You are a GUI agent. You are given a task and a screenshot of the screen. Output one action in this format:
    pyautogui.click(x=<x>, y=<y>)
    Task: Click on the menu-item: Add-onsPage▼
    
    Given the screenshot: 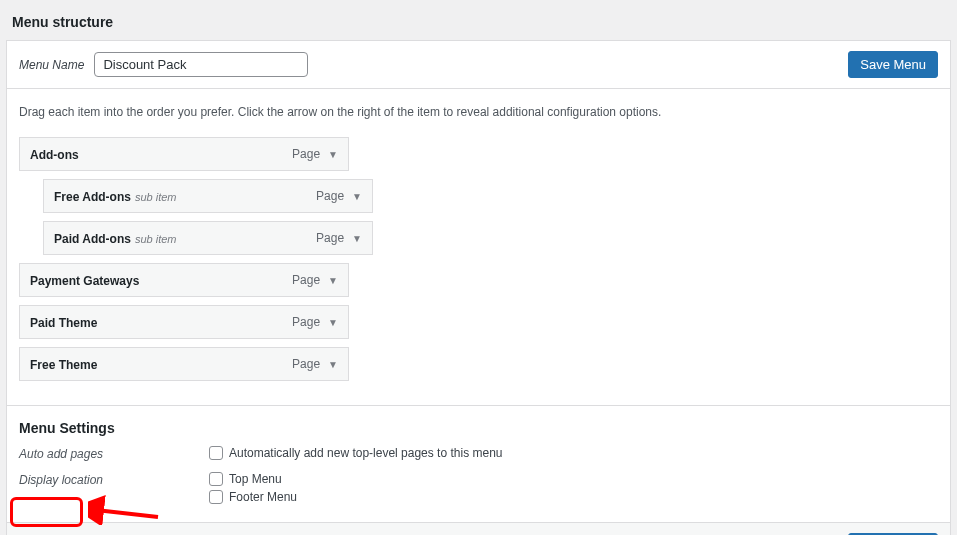 What is the action you would take?
    pyautogui.click(x=184, y=154)
    